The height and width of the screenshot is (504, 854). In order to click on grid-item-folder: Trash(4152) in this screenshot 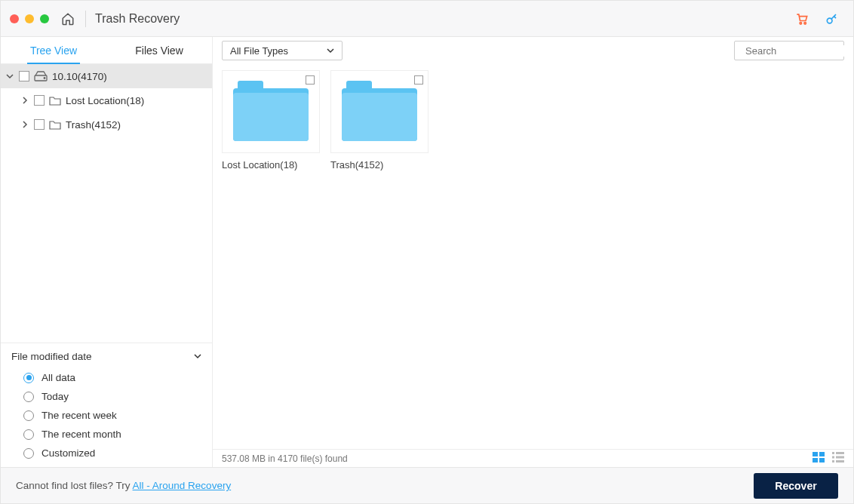, I will do `click(379, 121)`.